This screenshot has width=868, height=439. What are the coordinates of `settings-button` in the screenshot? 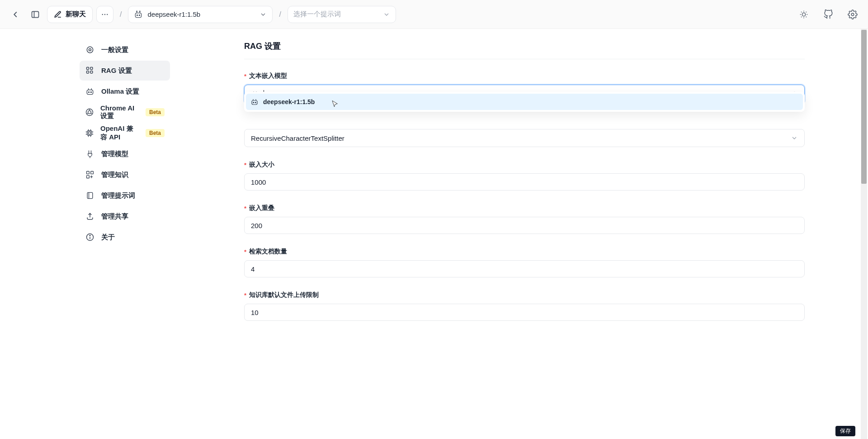 It's located at (853, 14).